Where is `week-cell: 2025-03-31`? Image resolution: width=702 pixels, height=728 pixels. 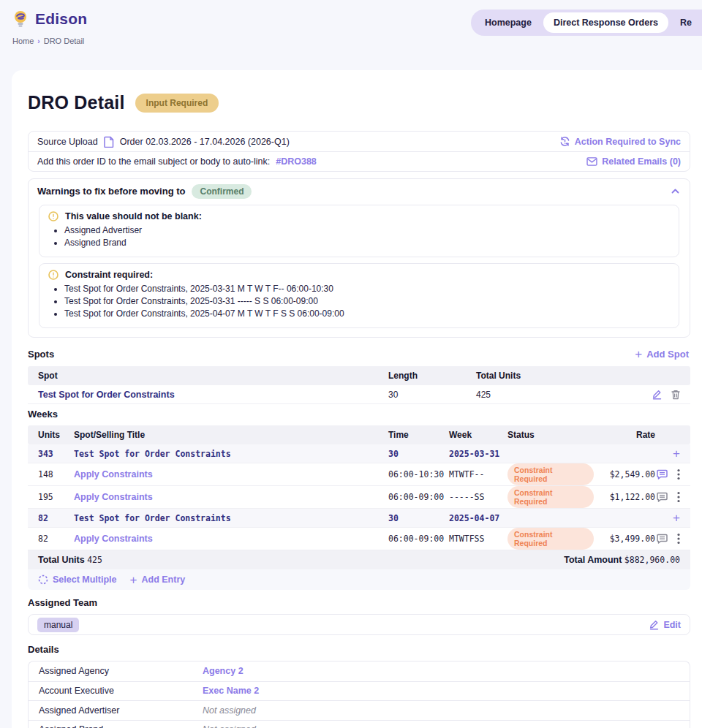 week-cell: 2025-03-31 is located at coordinates (478, 454).